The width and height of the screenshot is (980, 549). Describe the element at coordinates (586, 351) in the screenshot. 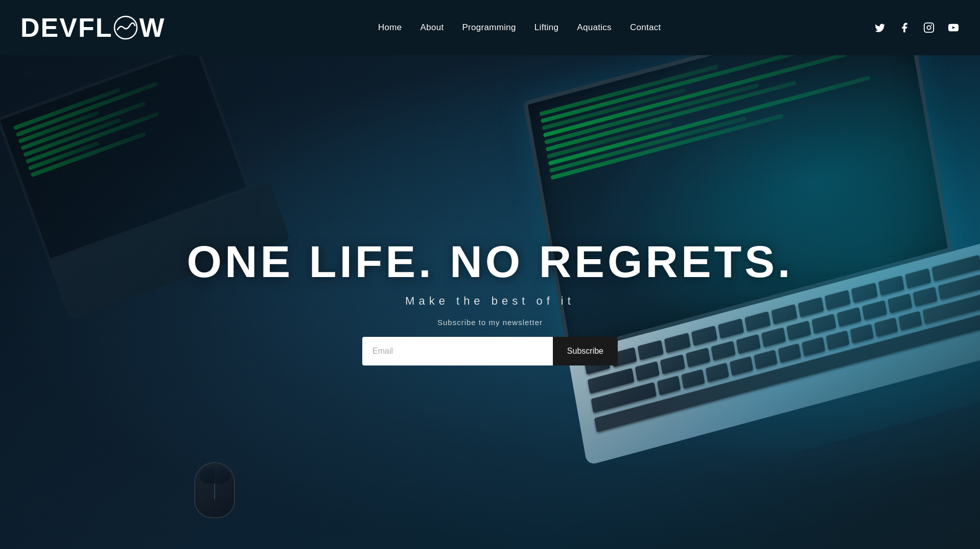

I see `subscribe-button: Subscribe` at that location.